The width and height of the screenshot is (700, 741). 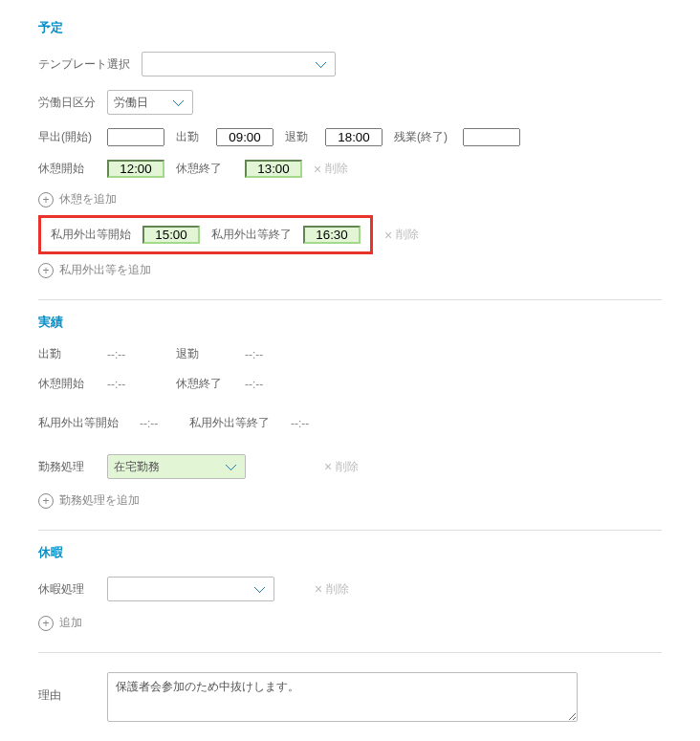 I want to click on priv-start-input, so click(x=171, y=235).